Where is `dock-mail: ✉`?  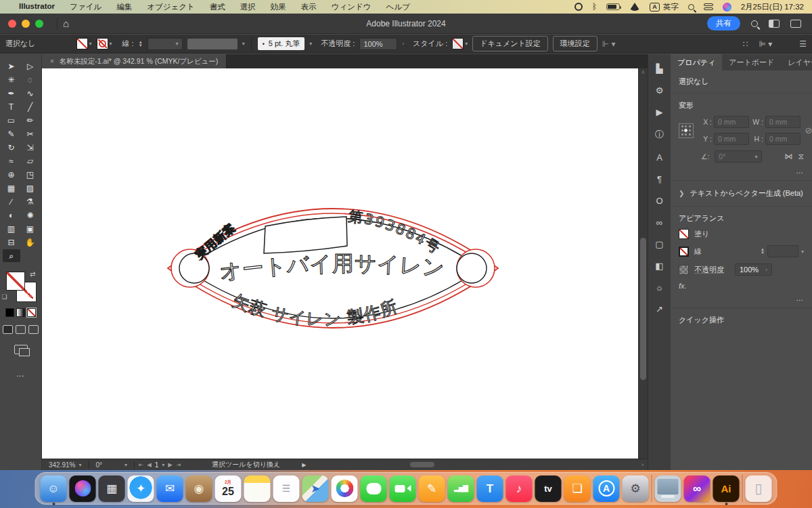
dock-mail: ✉ is located at coordinates (171, 489).